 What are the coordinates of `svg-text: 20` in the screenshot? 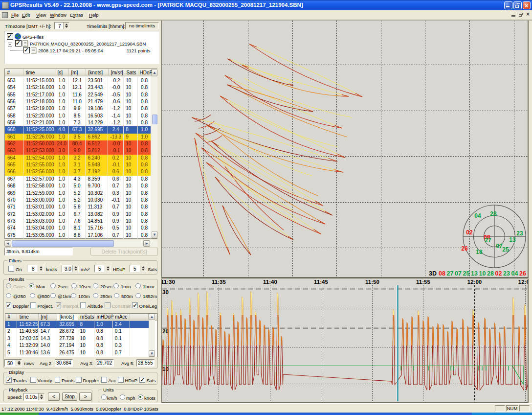 It's located at (165, 331).